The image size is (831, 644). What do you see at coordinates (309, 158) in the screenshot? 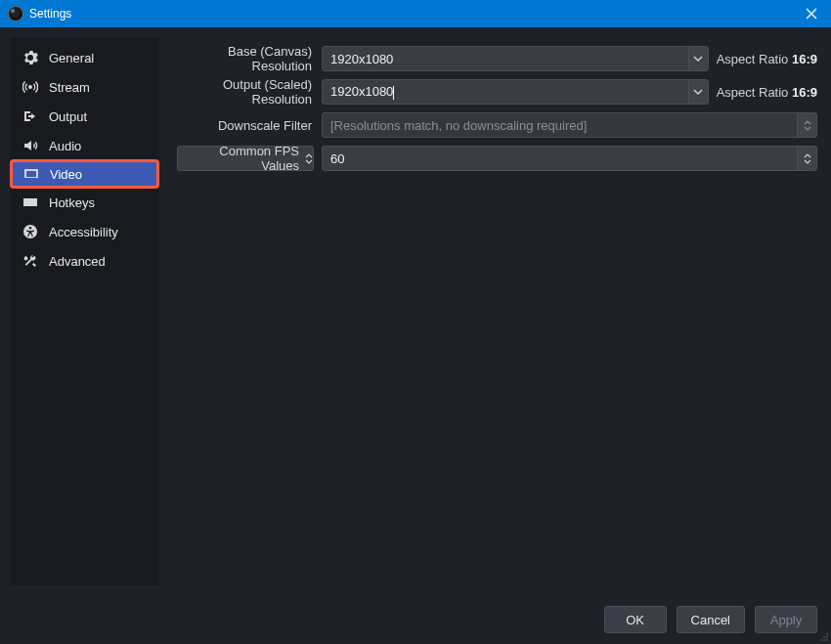
I see `fps-mode-spin` at bounding box center [309, 158].